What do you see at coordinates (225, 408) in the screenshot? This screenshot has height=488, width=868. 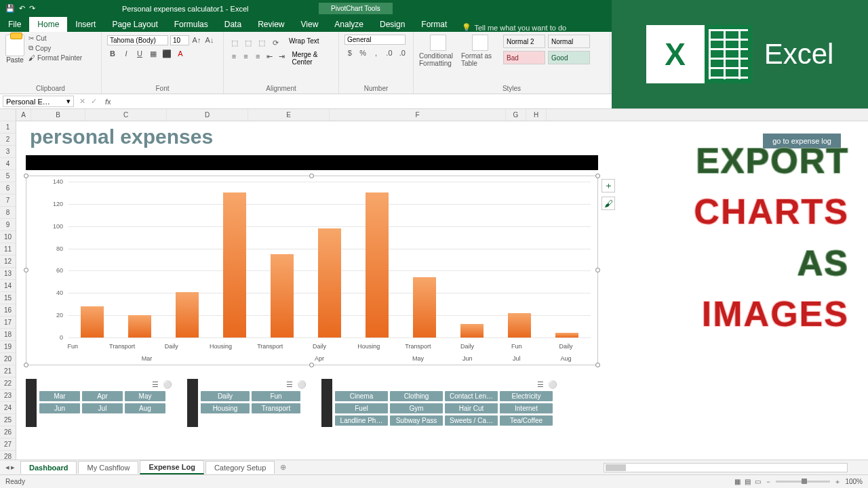 I see `slicer-item: Housing` at bounding box center [225, 408].